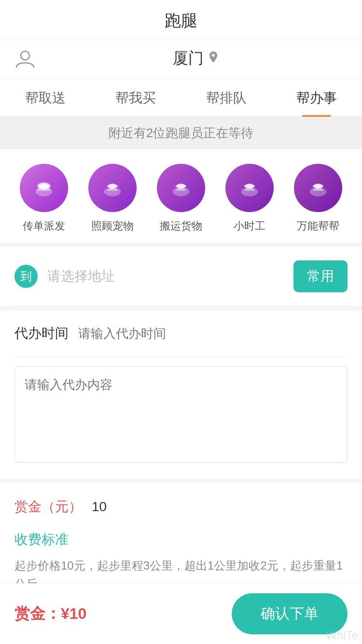 The width and height of the screenshot is (362, 644). I want to click on bottom-reward-label: 赏金：, so click(38, 614).